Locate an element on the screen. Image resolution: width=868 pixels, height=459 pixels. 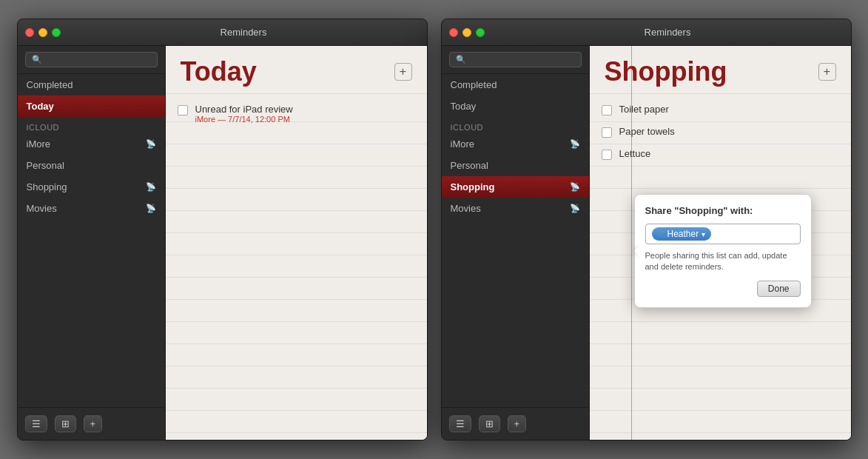
reminder-title: Unread for iPad review is located at coordinates (305, 110).